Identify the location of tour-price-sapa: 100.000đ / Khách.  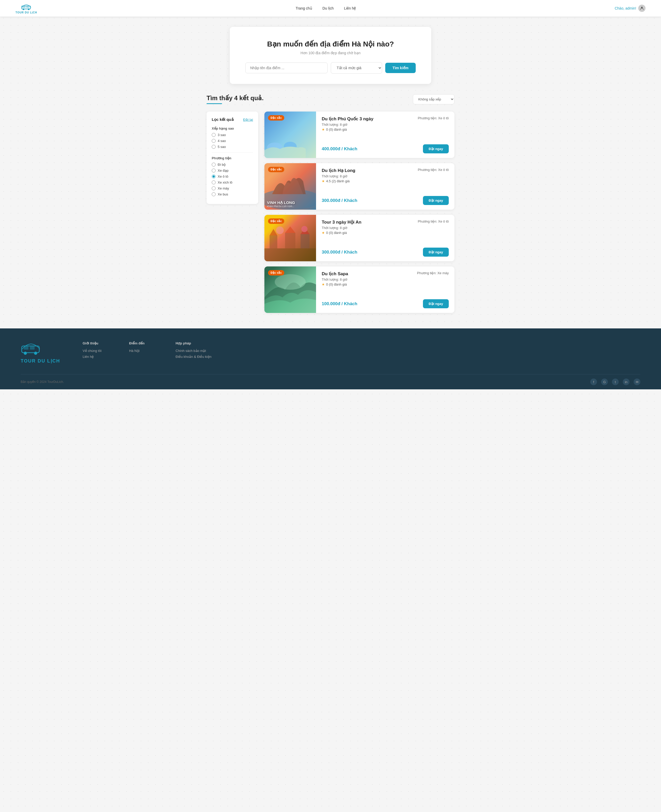
(340, 304).